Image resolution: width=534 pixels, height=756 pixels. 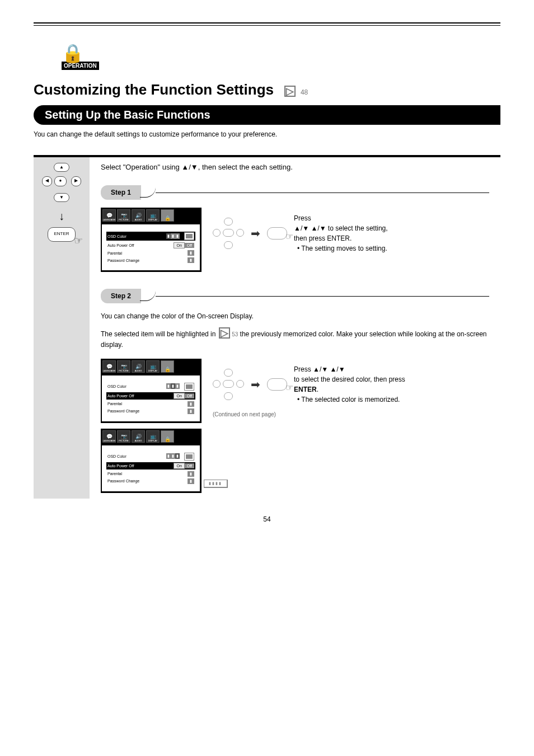 I want to click on operation-label: OPERATION, so click(x=81, y=66).